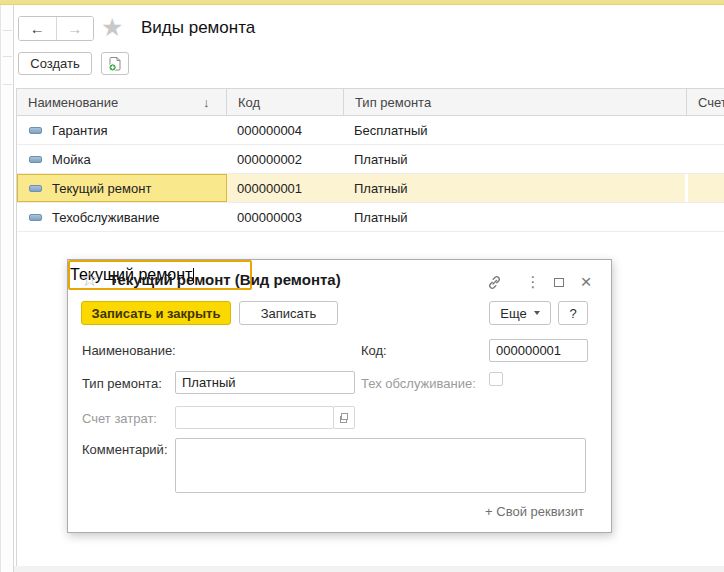 Image resolution: width=724 pixels, height=572 pixels. What do you see at coordinates (112, 27) in the screenshot?
I see `favorite-star-icon: ★` at bounding box center [112, 27].